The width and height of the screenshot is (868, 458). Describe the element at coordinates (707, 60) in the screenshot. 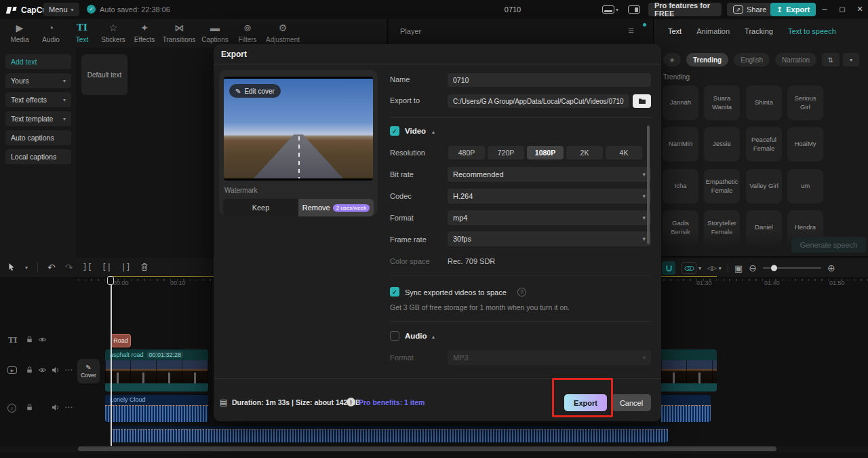

I see `filter-trending: Trending` at that location.